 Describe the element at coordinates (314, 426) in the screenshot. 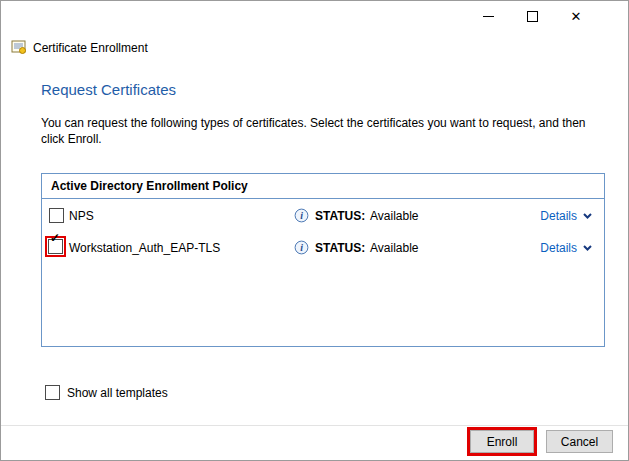

I see `footer-divider` at that location.